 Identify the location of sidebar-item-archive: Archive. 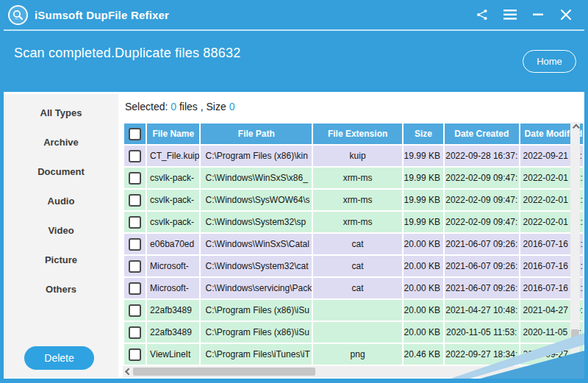
(61, 143).